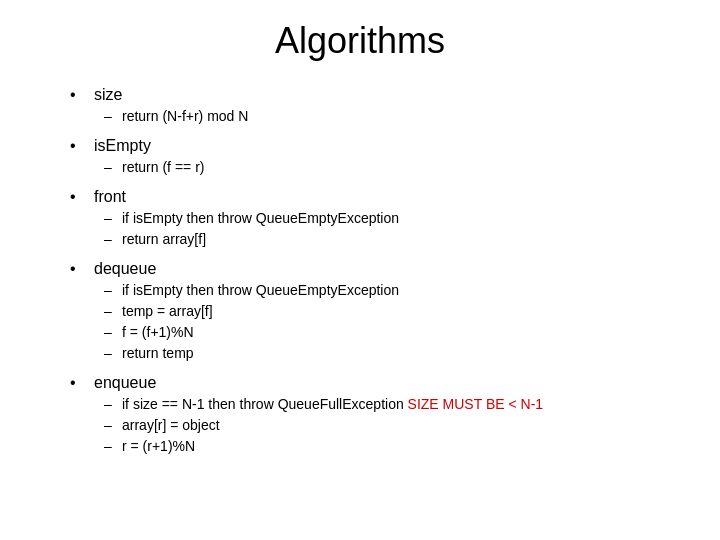 The width and height of the screenshot is (720, 540). I want to click on isEmpty-subitems: – return (f == r), so click(387, 168).